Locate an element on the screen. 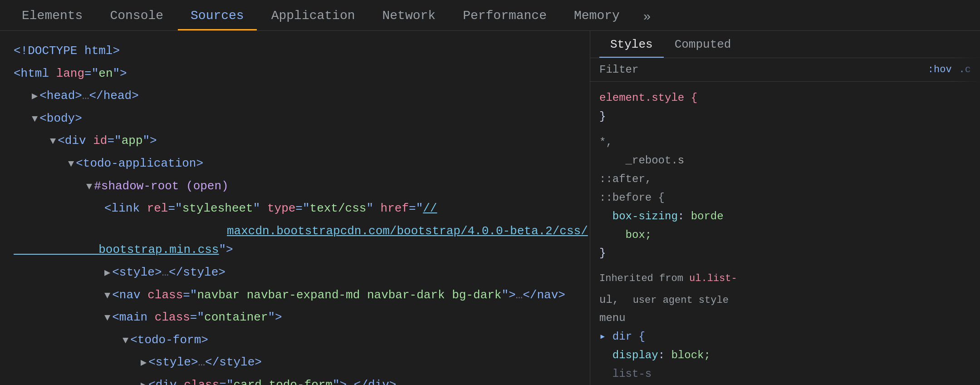  html-line-head: ▶<head>…</head> is located at coordinates (295, 96).